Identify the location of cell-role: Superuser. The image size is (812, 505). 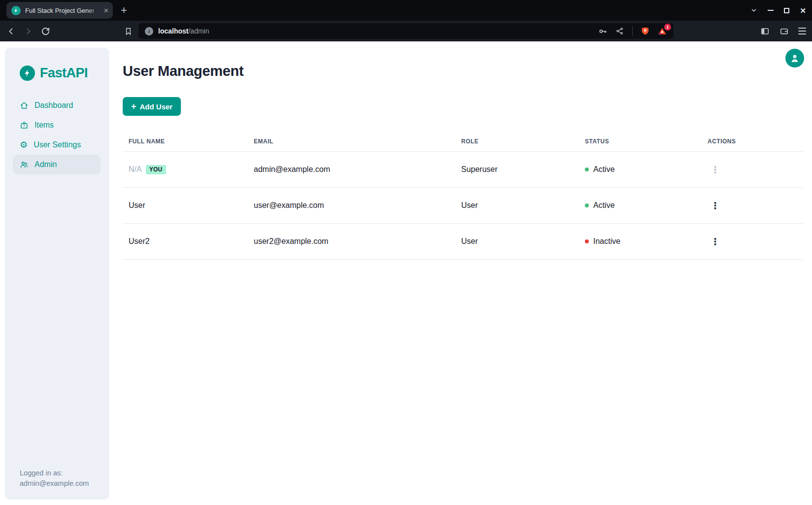
(517, 169).